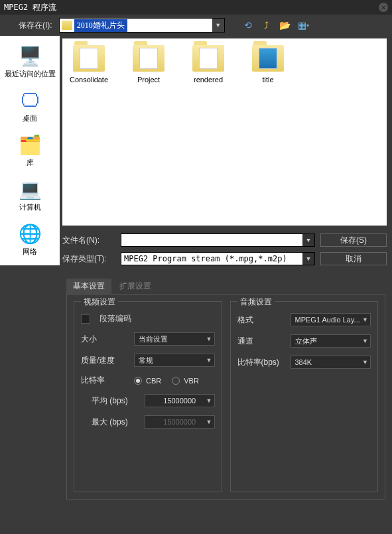 The width and height of the screenshot is (392, 534). Describe the element at coordinates (105, 340) in the screenshot. I see `size-label: 大小` at that location.